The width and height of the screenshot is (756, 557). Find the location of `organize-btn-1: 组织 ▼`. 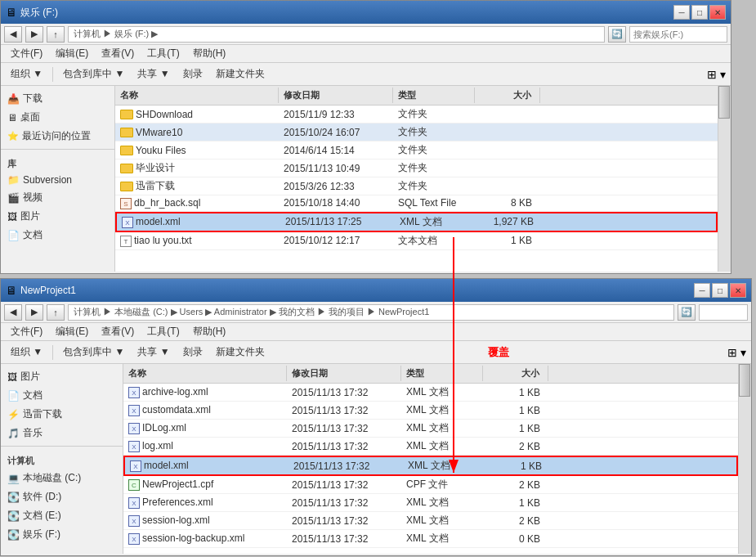

organize-btn-1: 组织 ▼ is located at coordinates (26, 74).